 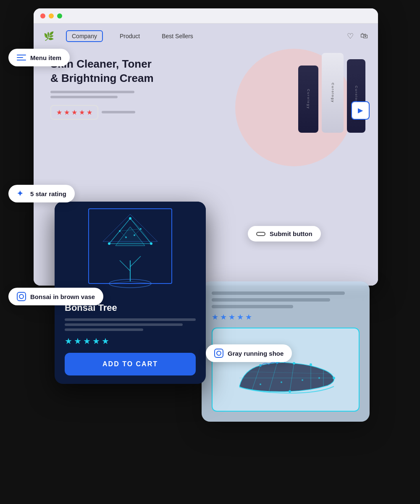 I want to click on star-outline-icon: ✦, so click(x=21, y=194).